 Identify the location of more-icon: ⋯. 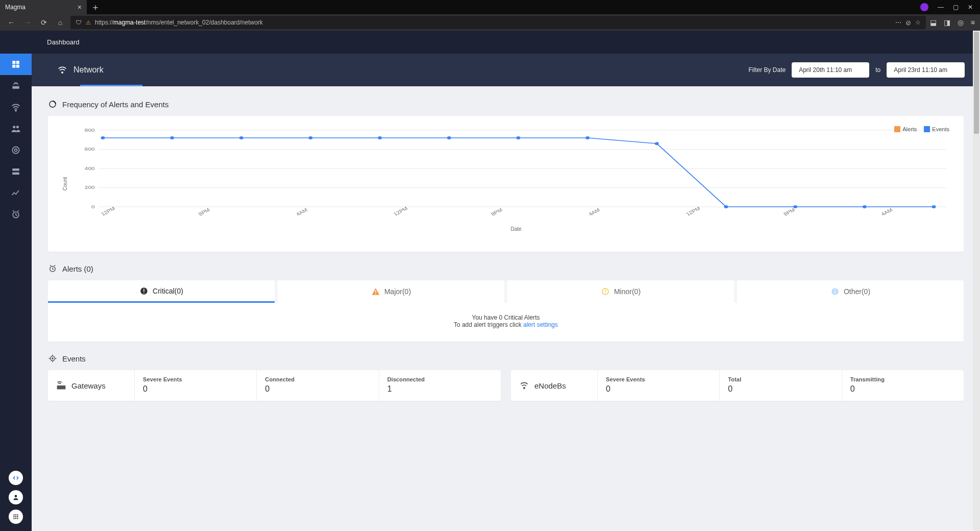
(898, 22).